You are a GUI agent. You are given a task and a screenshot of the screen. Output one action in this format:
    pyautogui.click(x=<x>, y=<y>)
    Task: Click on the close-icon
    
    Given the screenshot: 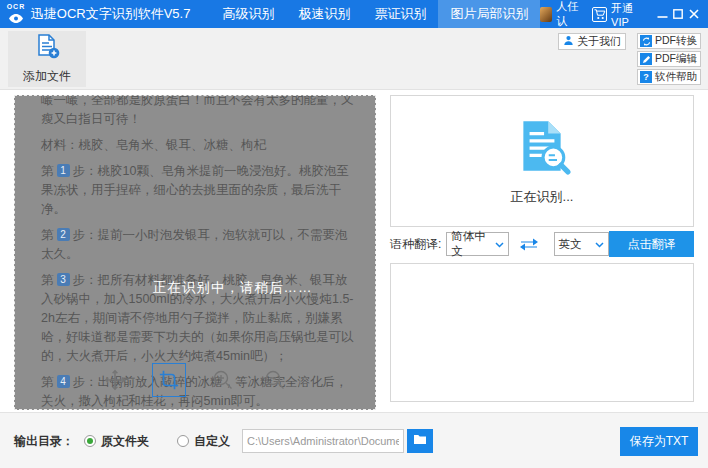 What is the action you would take?
    pyautogui.click(x=694, y=14)
    